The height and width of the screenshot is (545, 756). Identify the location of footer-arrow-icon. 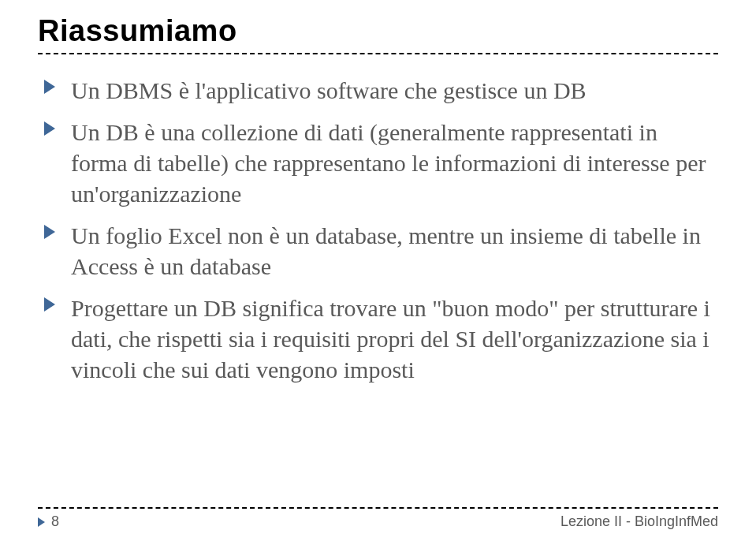
(41, 522).